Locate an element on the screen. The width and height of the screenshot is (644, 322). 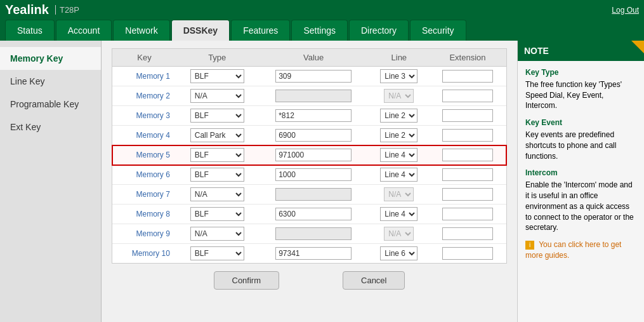
row-3-key: Memory 4 is located at coordinates (145, 136).